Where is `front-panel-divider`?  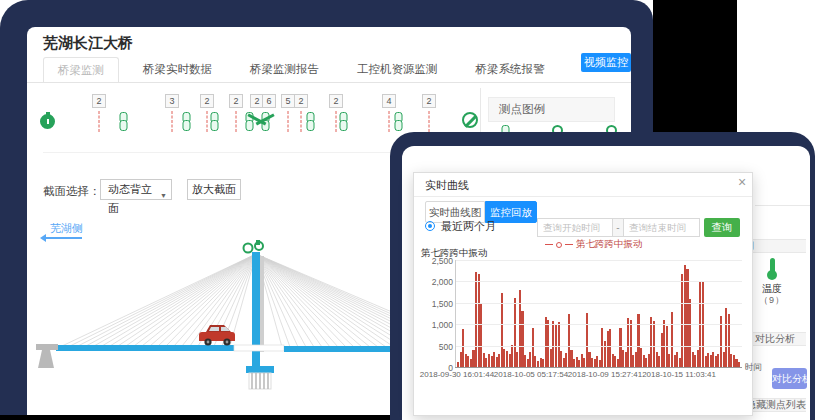
front-panel-divider is located at coordinates (782, 206).